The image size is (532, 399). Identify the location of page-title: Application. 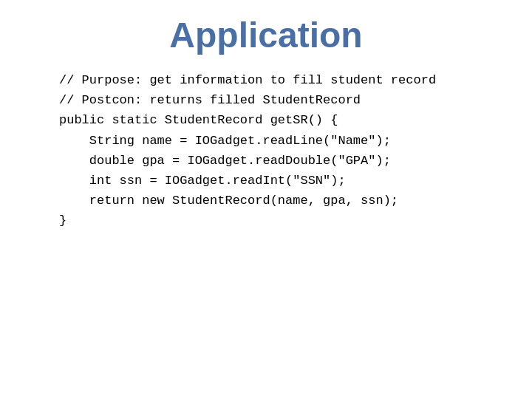
(266, 35).